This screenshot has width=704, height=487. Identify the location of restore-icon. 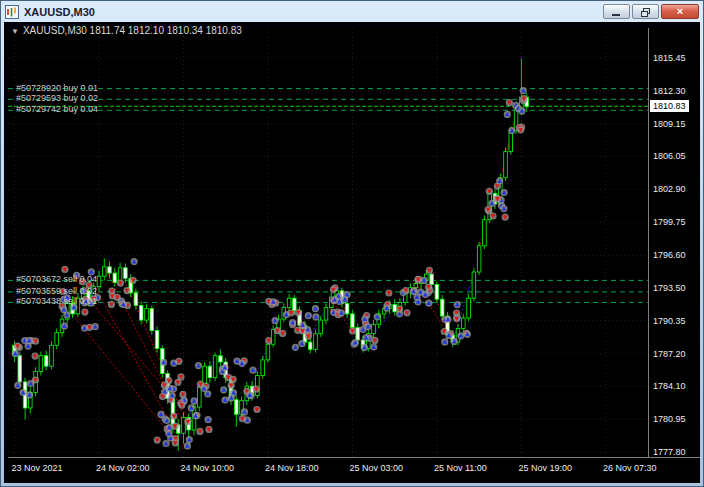
(646, 12).